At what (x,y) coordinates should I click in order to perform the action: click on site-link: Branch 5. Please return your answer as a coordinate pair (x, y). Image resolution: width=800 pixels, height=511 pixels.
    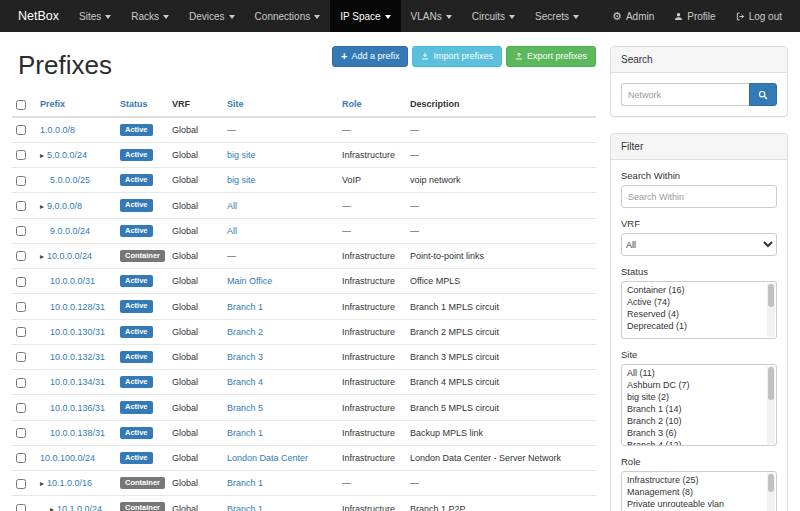
    Looking at the image, I should click on (245, 408).